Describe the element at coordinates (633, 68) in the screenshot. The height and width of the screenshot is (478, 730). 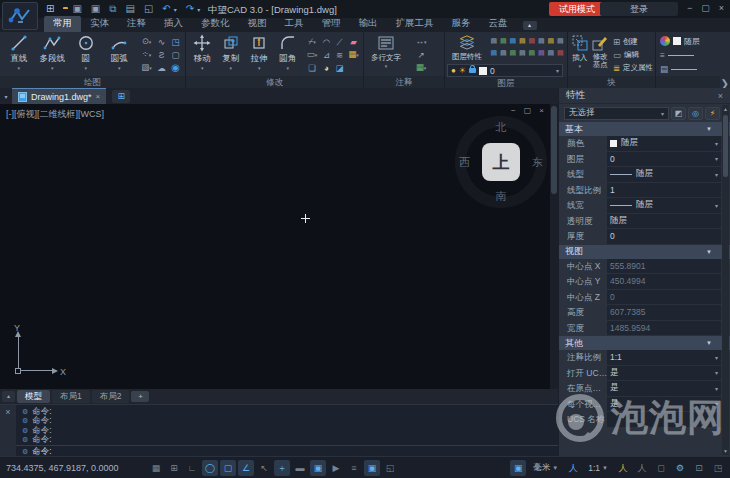
I see `define-attributes-item: ≣定义属性` at that location.